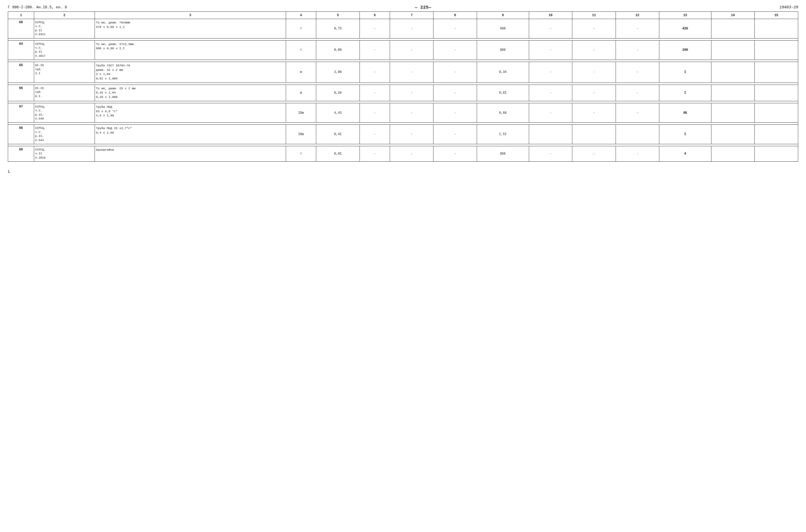 The image size is (806, 532). I want to click on code-cell: ССРСЦ,ч.У,р.IX,п.548, so click(65, 113).